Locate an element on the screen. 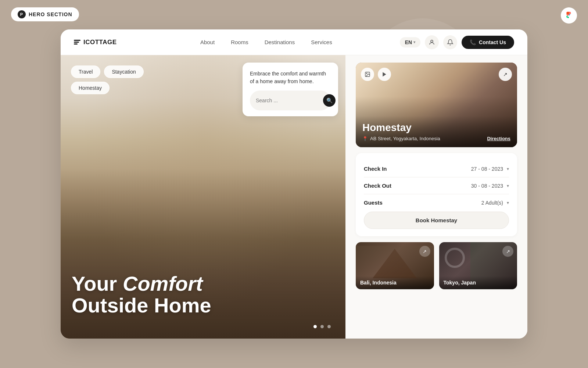  contact-button: 📞 Contact Us is located at coordinates (488, 42).